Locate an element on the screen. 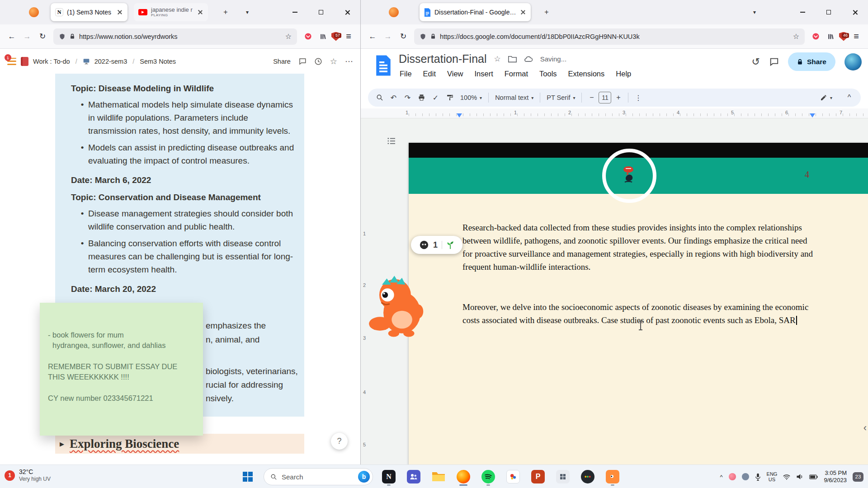 The width and height of the screenshot is (868, 488). refresh-icon: ↻ is located at coordinates (403, 37).